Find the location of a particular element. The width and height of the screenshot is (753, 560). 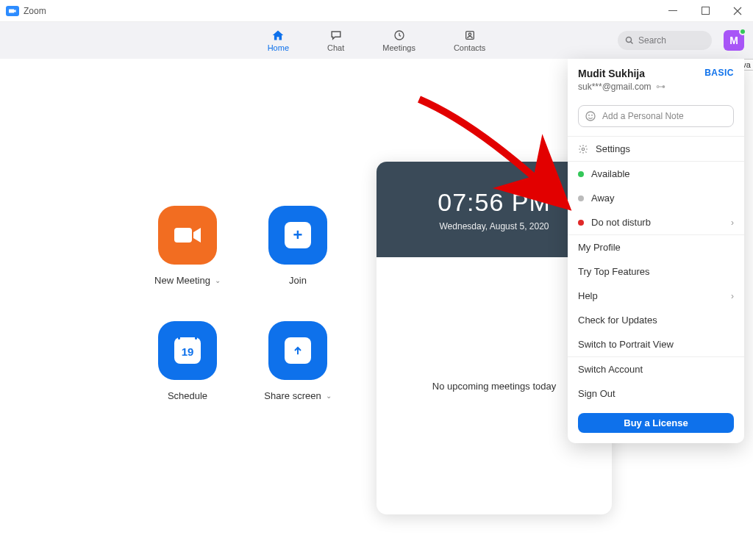

top-nav: Home Chat Meetings Contacts Search M is located at coordinates (376, 40).